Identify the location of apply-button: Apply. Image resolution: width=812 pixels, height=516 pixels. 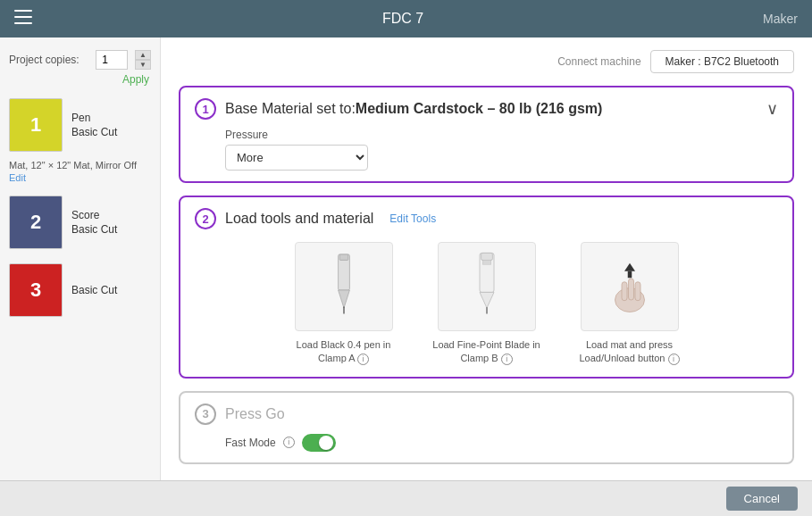
(80, 79).